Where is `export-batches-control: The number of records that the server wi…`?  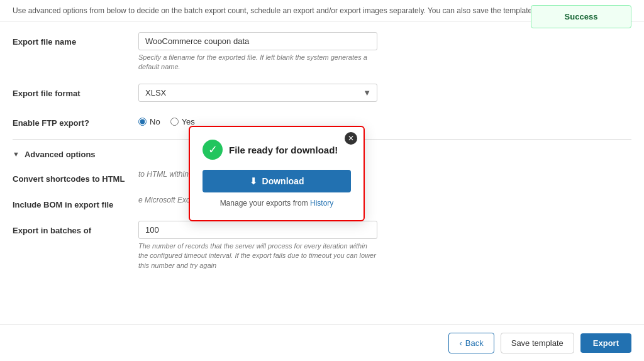
export-batches-control: The number of records that the server wi… is located at coordinates (385, 245).